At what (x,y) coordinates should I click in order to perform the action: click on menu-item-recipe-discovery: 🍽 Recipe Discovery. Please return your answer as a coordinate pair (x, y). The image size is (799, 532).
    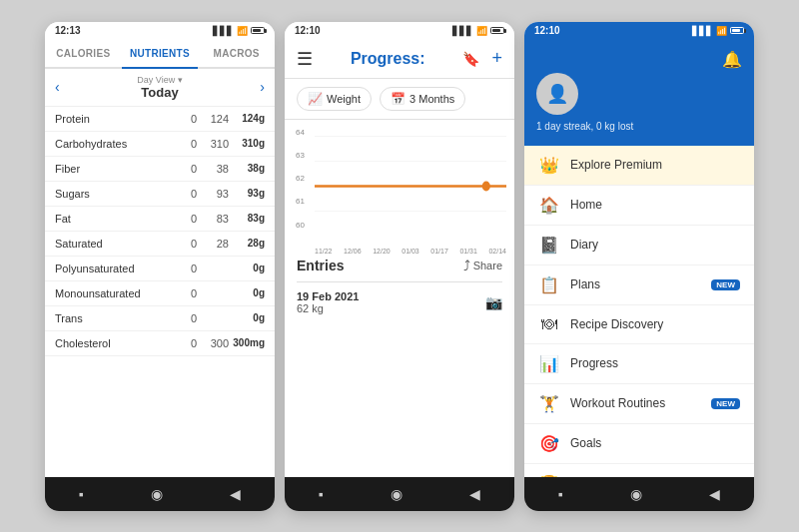
    Looking at the image, I should click on (639, 325).